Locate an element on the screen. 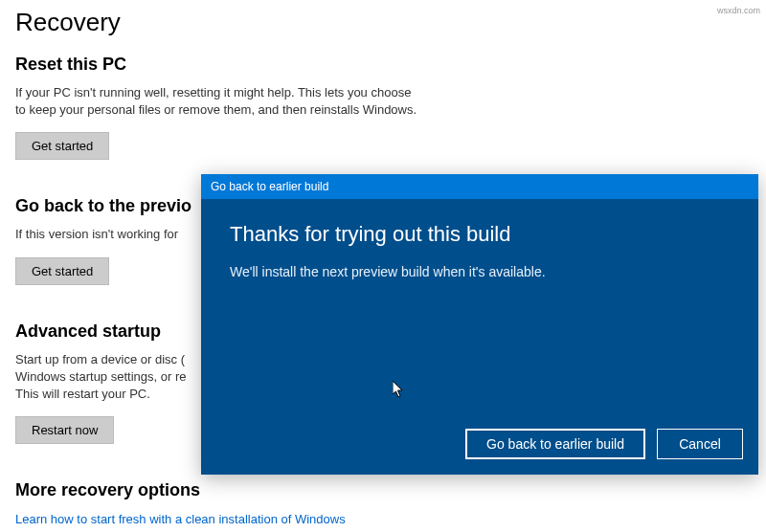  dialog-heading: Thanks for trying out this build is located at coordinates (480, 234).